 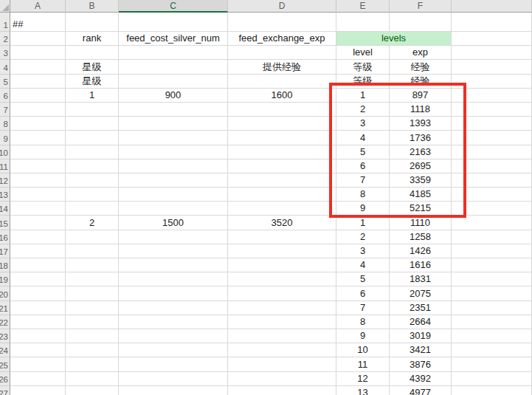 What do you see at coordinates (491, 167) in the screenshot?
I see `cell-G11` at bounding box center [491, 167].